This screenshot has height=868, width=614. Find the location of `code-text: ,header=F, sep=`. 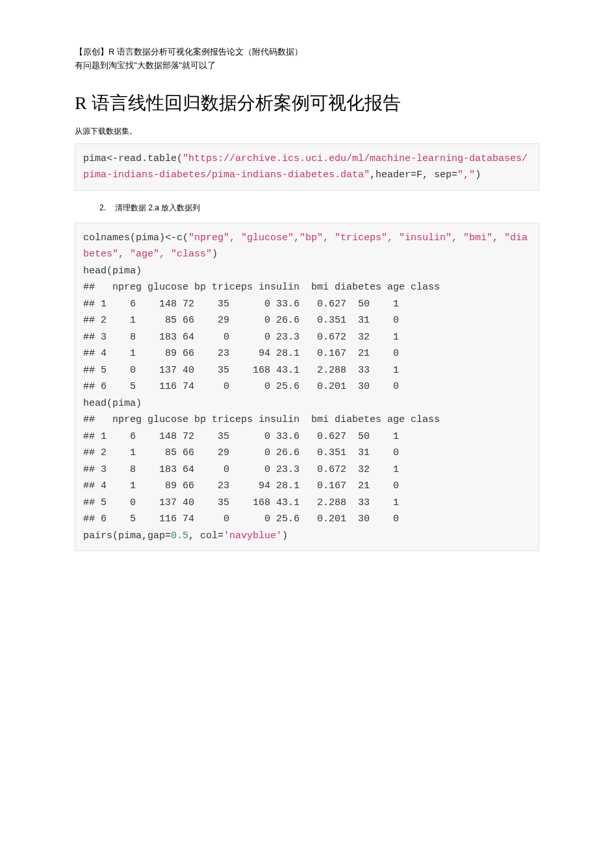

code-text: ,header=F, sep= is located at coordinates (413, 175).